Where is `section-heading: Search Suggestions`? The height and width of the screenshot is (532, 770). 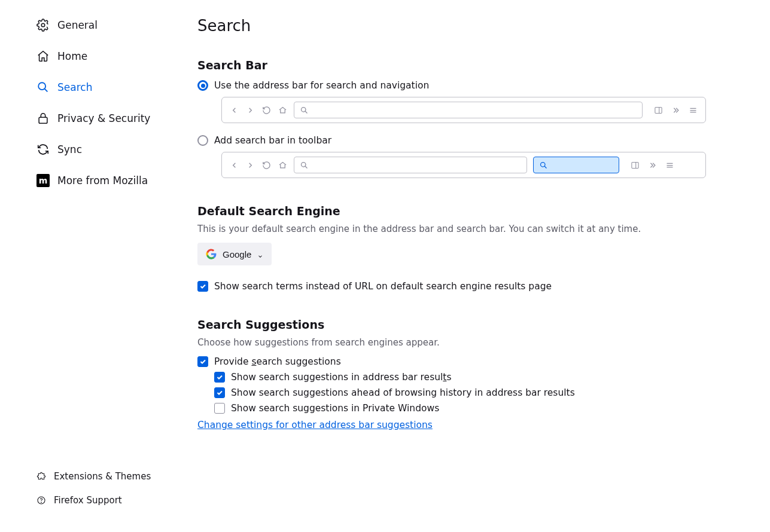
section-heading: Search Suggestions is located at coordinates (452, 325).